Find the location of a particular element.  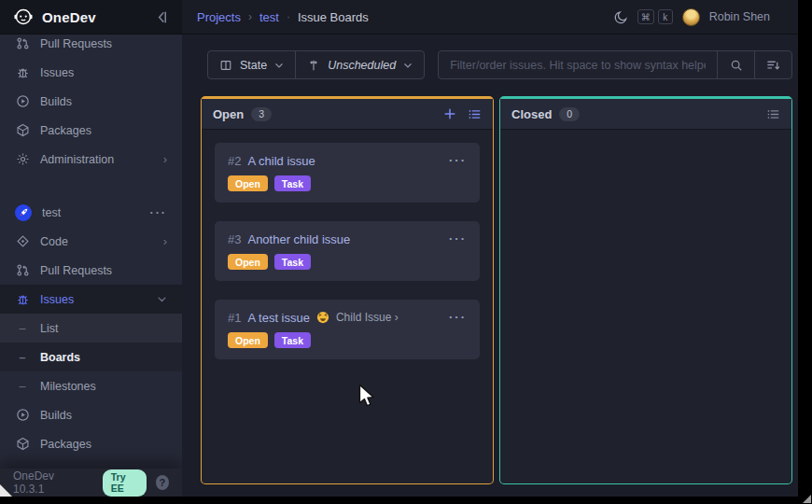

milestone-dropdown-button: Unscheduled is located at coordinates (359, 65).